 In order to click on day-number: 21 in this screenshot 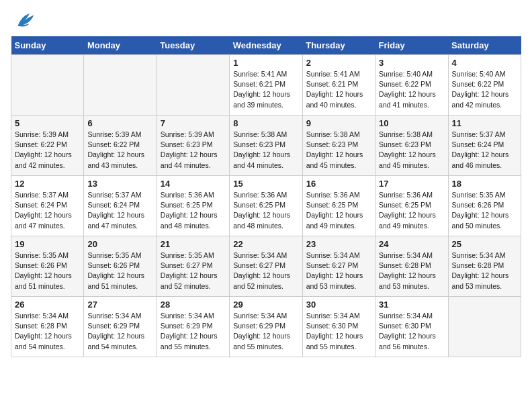, I will do `click(193, 244)`.